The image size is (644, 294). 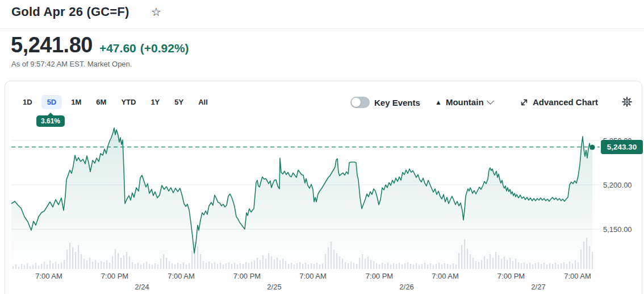 I want to click on advanced-chart-label: Advanced Chart, so click(x=566, y=102).